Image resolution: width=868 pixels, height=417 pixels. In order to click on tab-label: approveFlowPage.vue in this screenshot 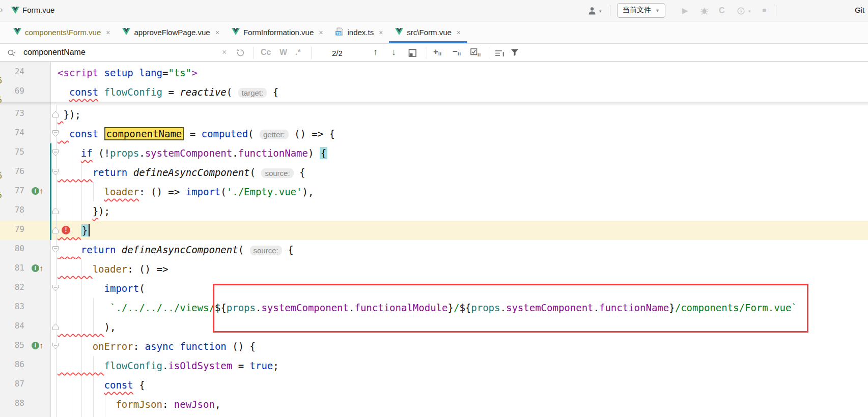, I will do `click(172, 33)`.